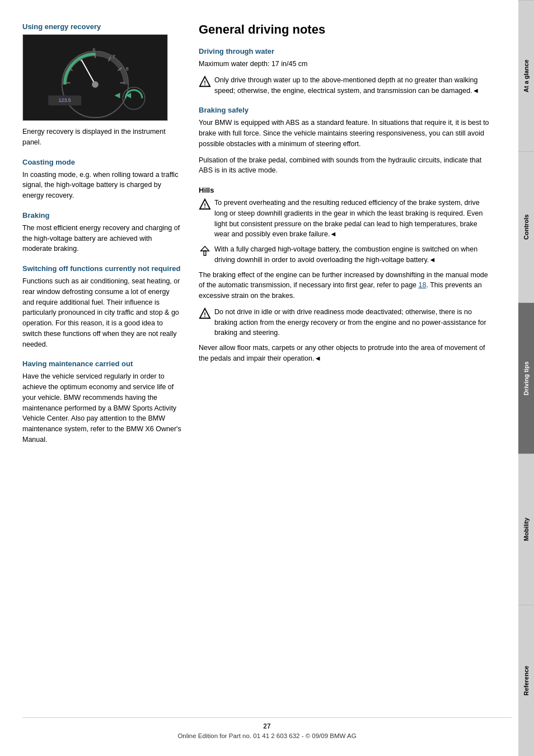 This screenshot has width=534, height=756. What do you see at coordinates (102, 239) in the screenshot?
I see `braking-text: The most efficient energy recovery and c…` at bounding box center [102, 239].